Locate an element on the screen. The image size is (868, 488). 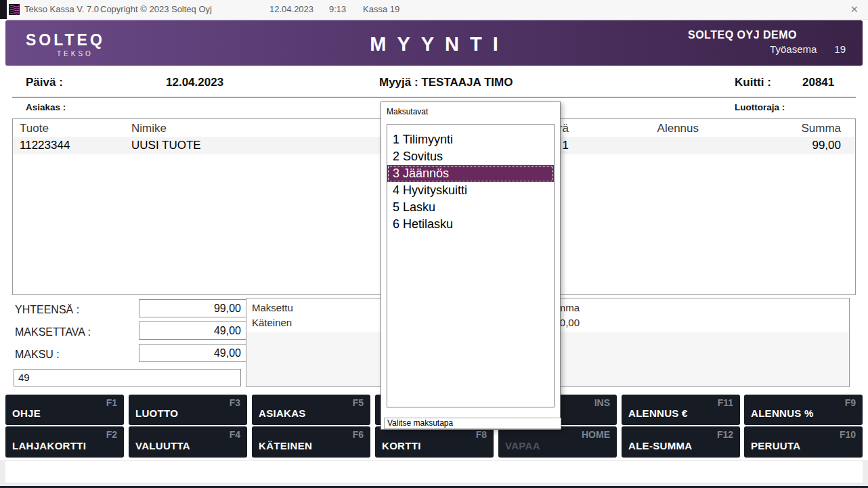
titlebar-time: 9:13 is located at coordinates (337, 9).